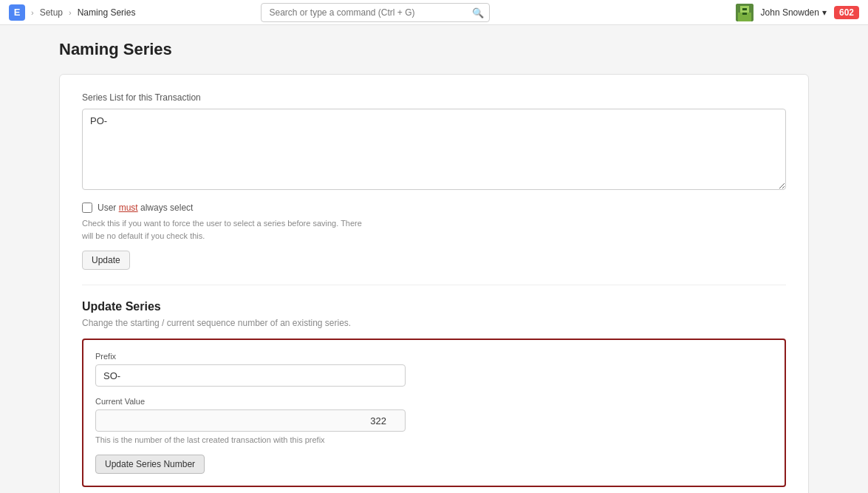 The image size is (868, 493). What do you see at coordinates (106, 260) in the screenshot?
I see `update-button: Update` at bounding box center [106, 260].